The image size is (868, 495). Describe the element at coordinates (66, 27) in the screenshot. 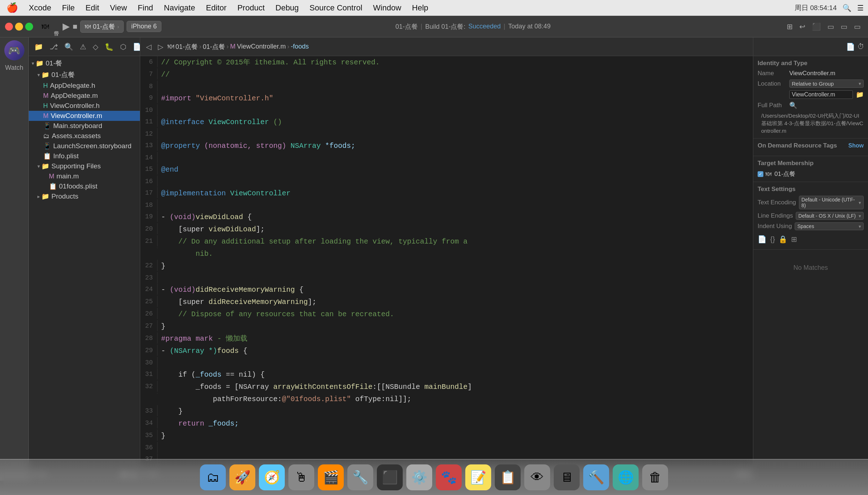

I see `run-button: ▶` at that location.